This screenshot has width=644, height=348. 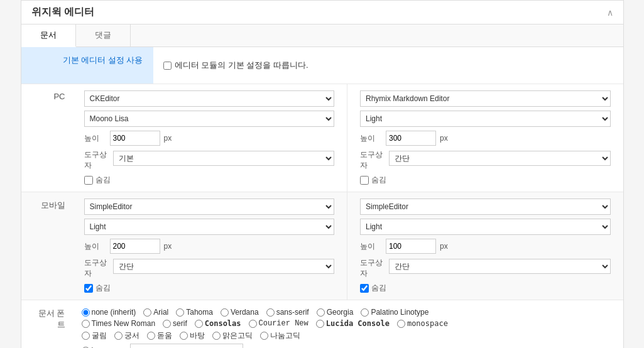 What do you see at coordinates (269, 335) in the screenshot?
I see `font-row-3: 굴림 궁서 돋움 바탕 맑은고딕` at bounding box center [269, 335].